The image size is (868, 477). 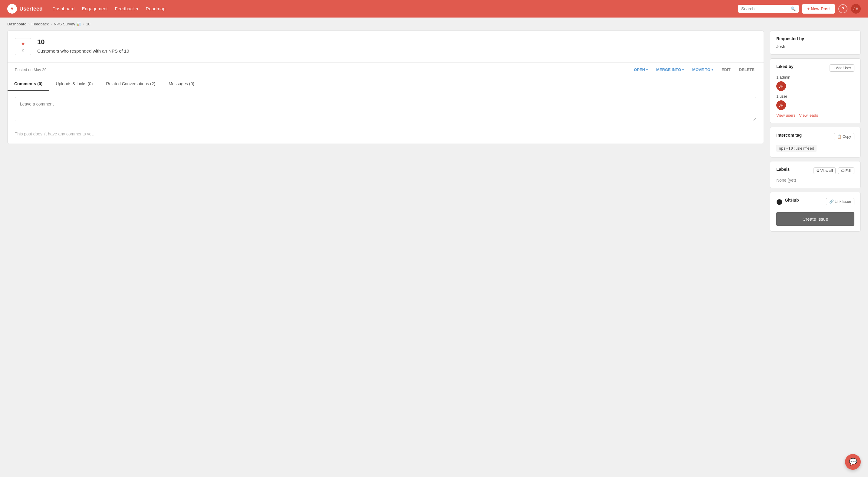 What do you see at coordinates (434, 24) in the screenshot?
I see `breadcrumb: Dashboard › Feedback › NPS Survey 📊 › 10` at bounding box center [434, 24].